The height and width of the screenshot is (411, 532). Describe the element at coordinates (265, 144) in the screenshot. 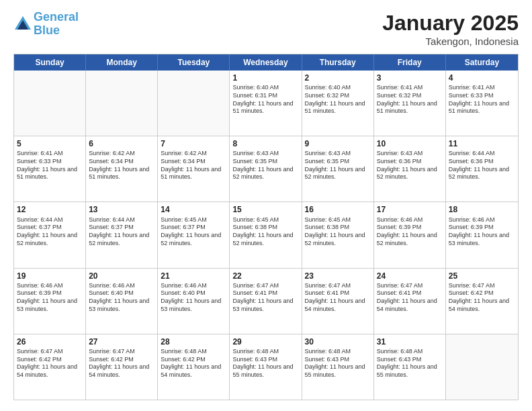

I see `day-number: 8` at that location.